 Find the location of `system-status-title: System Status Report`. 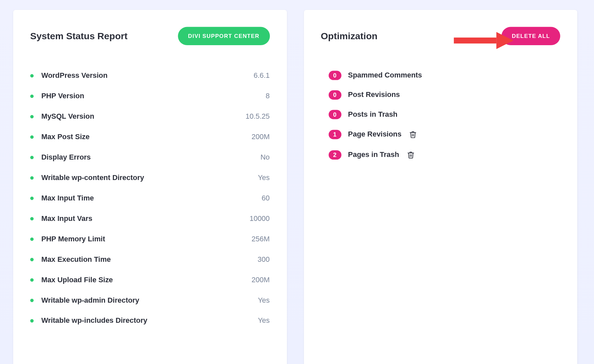

system-status-title: System Status Report is located at coordinates (79, 36).